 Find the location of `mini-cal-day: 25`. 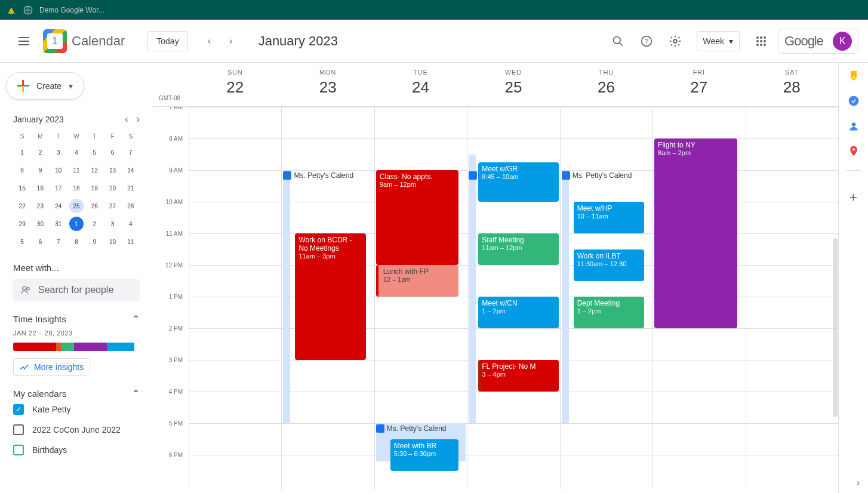

mini-cal-day: 25 is located at coordinates (76, 206).